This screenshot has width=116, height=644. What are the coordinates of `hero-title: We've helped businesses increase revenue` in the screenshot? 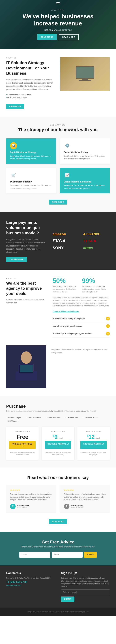 It's located at (58, 20).